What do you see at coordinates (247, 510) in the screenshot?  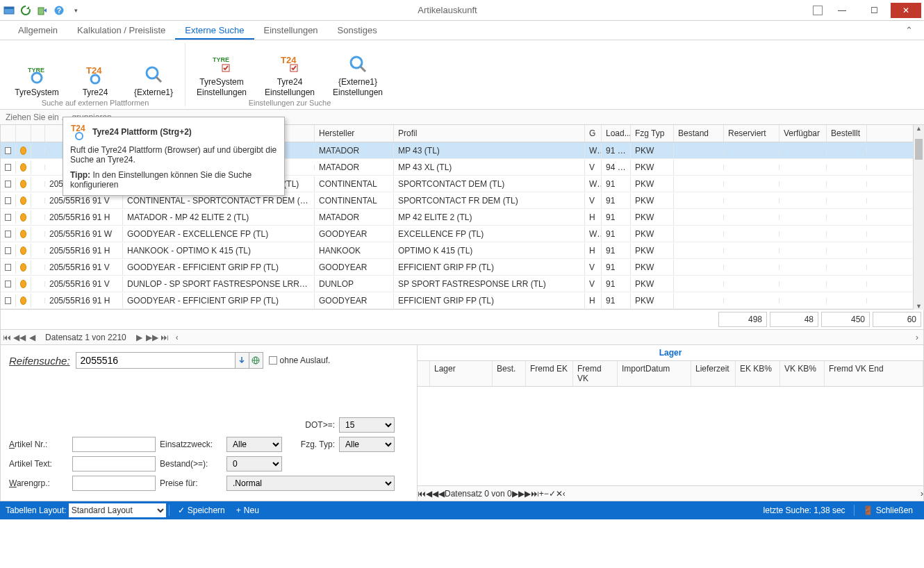 I see `new-button: +Neu` at bounding box center [247, 510].